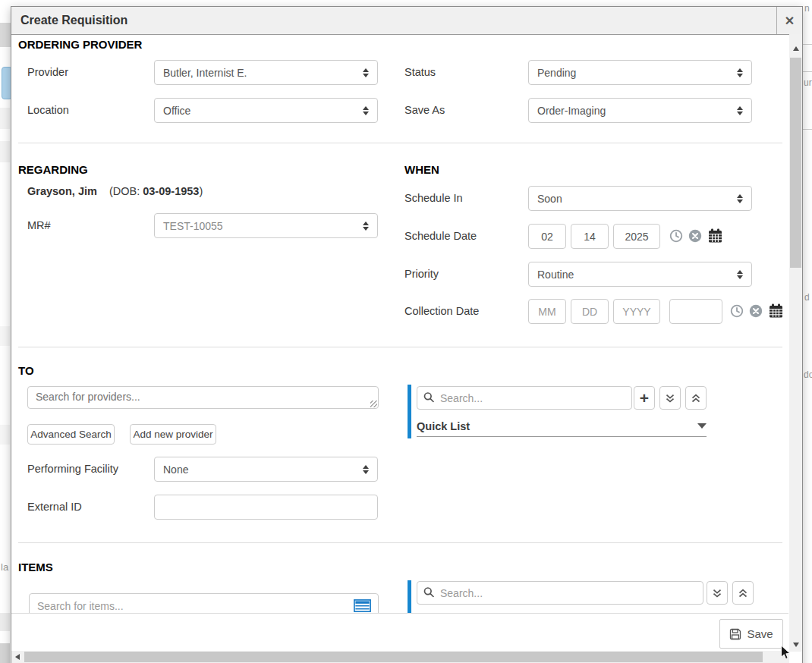 Image resolution: width=812 pixels, height=663 pixels. I want to click on priority-label: Priority, so click(422, 274).